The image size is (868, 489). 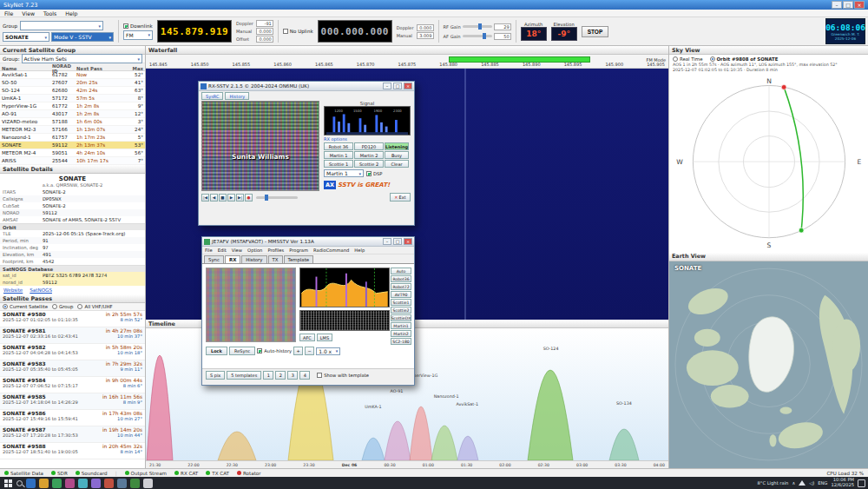 I want to click on table-row: Nanozond-1617571h 17m 23s5°, so click(x=73, y=137).